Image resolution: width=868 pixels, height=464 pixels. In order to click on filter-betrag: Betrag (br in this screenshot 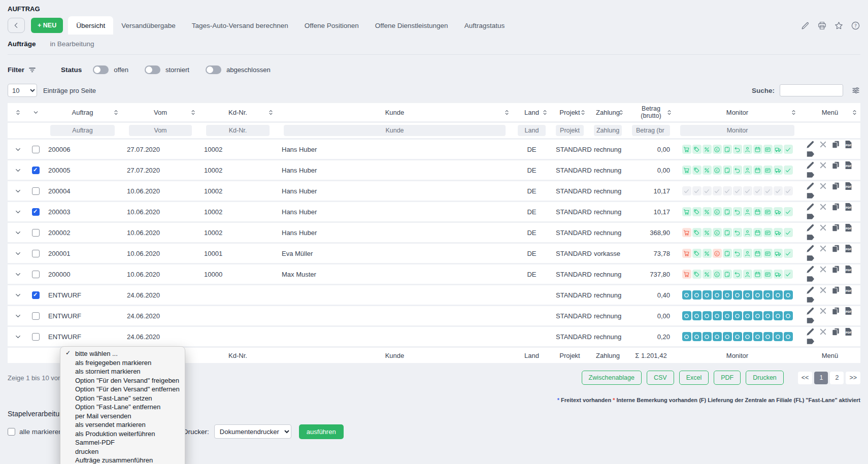, I will do `click(651, 130)`.